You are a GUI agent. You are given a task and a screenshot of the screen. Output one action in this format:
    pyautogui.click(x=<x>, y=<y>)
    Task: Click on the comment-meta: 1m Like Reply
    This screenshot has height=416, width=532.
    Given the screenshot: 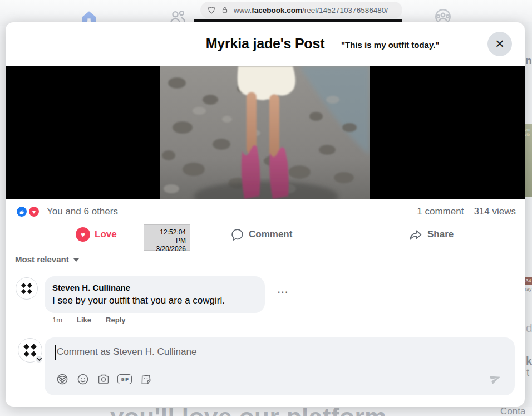 What is the action you would take?
    pyautogui.click(x=89, y=320)
    